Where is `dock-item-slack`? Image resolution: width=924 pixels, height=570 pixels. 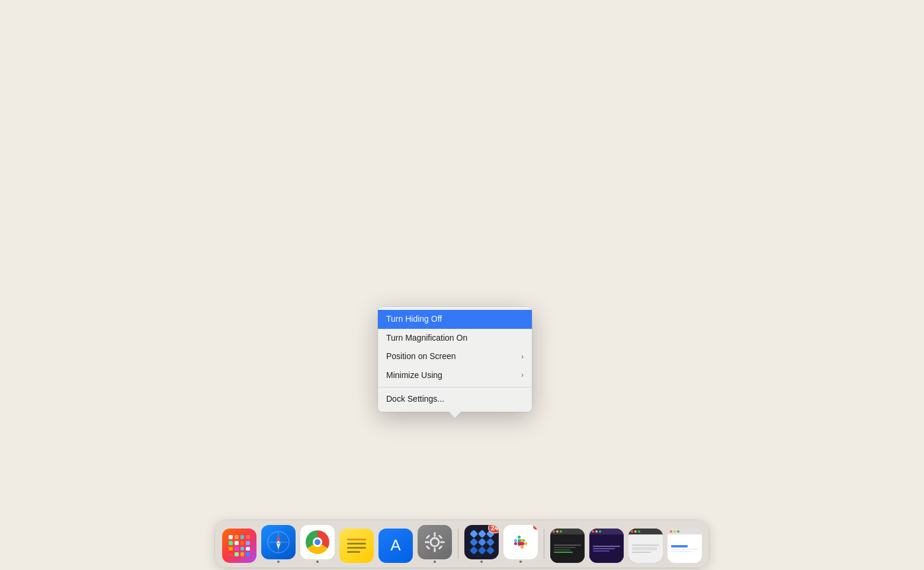 dock-item-slack is located at coordinates (521, 544).